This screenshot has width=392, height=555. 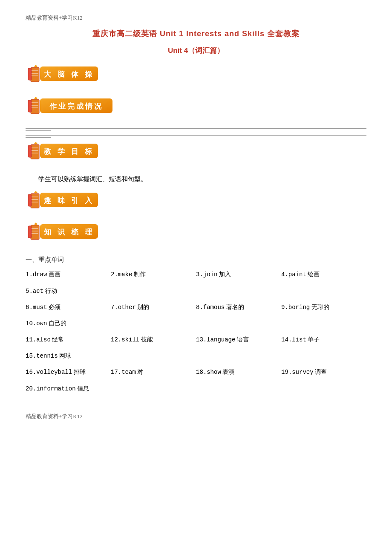 I want to click on vocab-row-1: 1.draw 画画 2.make 制作 3.join 加入 4.paint 绘画, so click(x=196, y=275).